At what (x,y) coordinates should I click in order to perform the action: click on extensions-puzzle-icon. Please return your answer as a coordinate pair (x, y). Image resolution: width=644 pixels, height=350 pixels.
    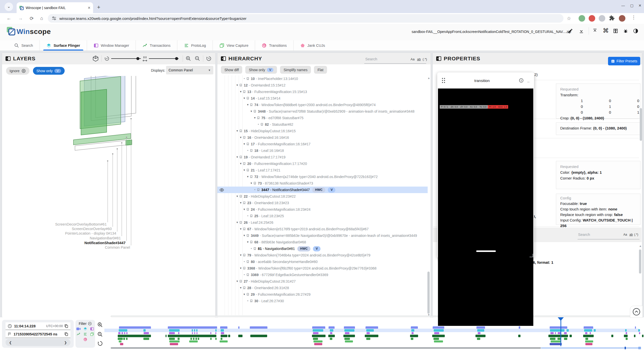
    Looking at the image, I should click on (612, 18).